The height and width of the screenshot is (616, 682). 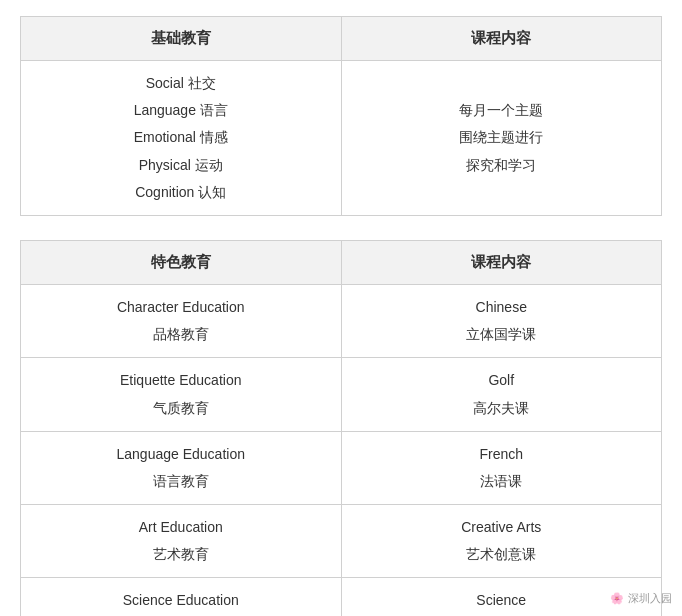 What do you see at coordinates (501, 554) in the screenshot?
I see `special-row-3-right-zh: 艺术创意课` at bounding box center [501, 554].